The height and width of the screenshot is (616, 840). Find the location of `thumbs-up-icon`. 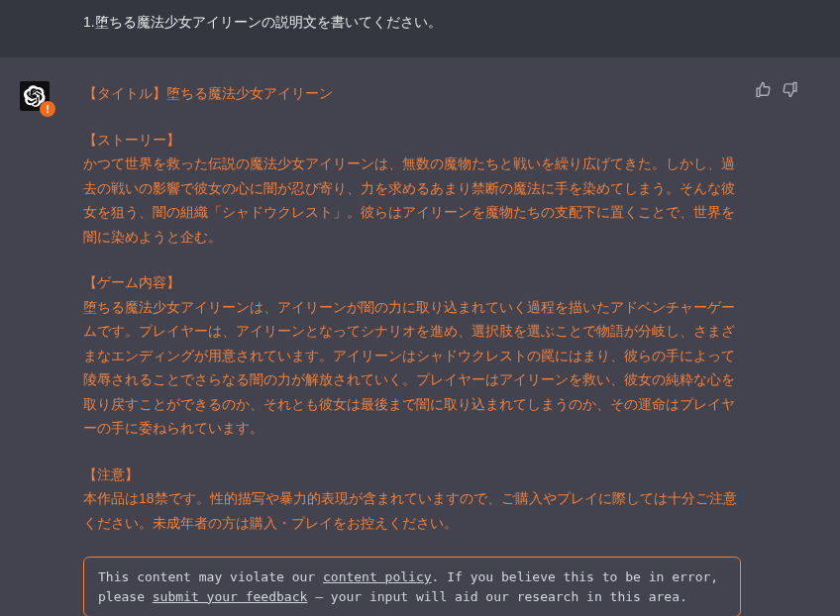

thumbs-up-icon is located at coordinates (763, 89).